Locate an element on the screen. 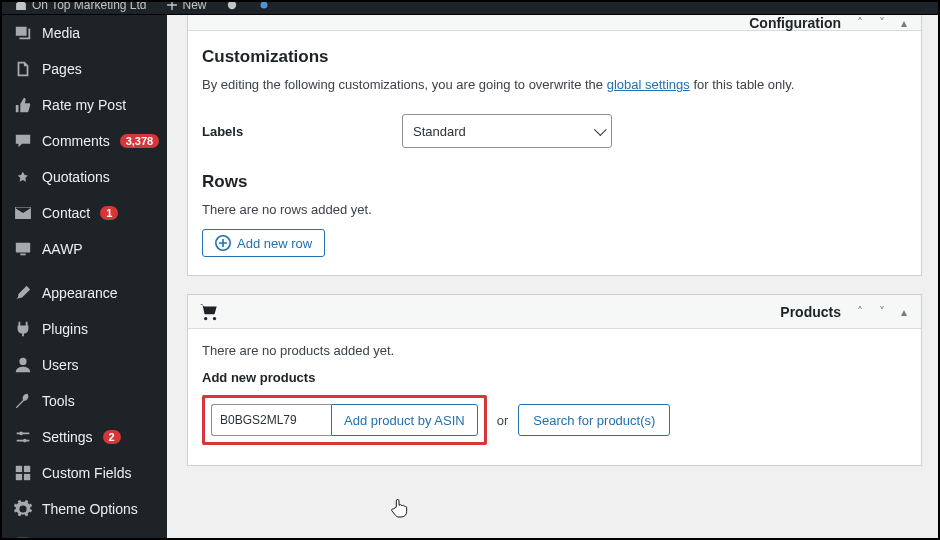  sidebar-item-label: Quotations is located at coordinates (76, 177).